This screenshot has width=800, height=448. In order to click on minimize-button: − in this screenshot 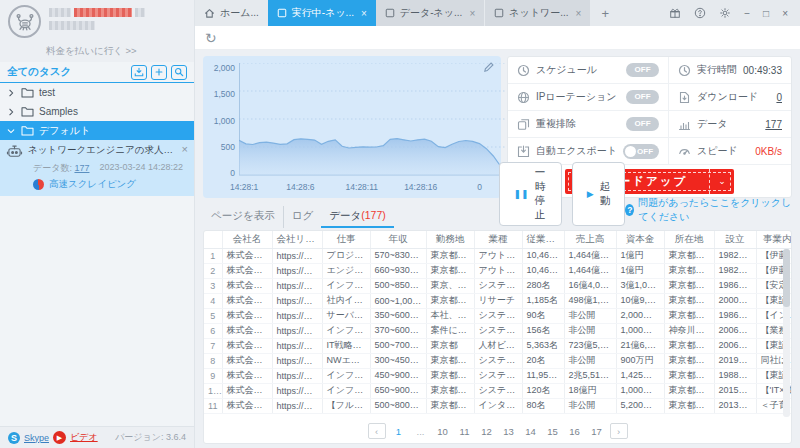, I will do `click(747, 14)`.